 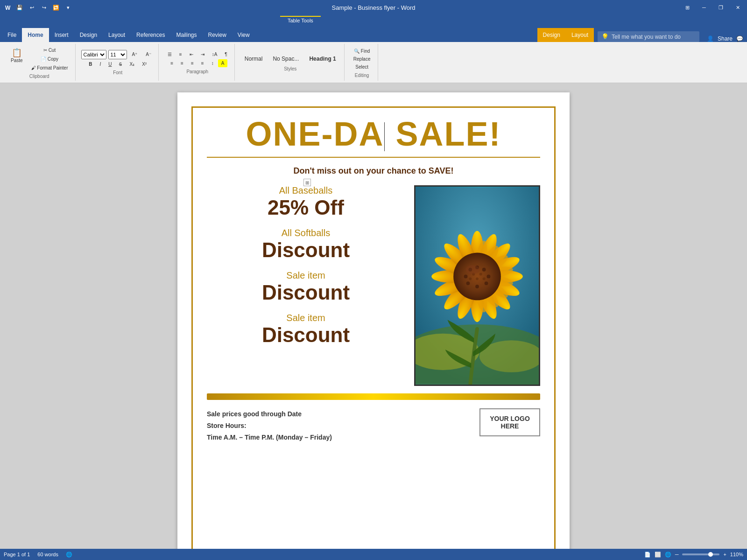 I want to click on share-button: Share, so click(x=725, y=39).